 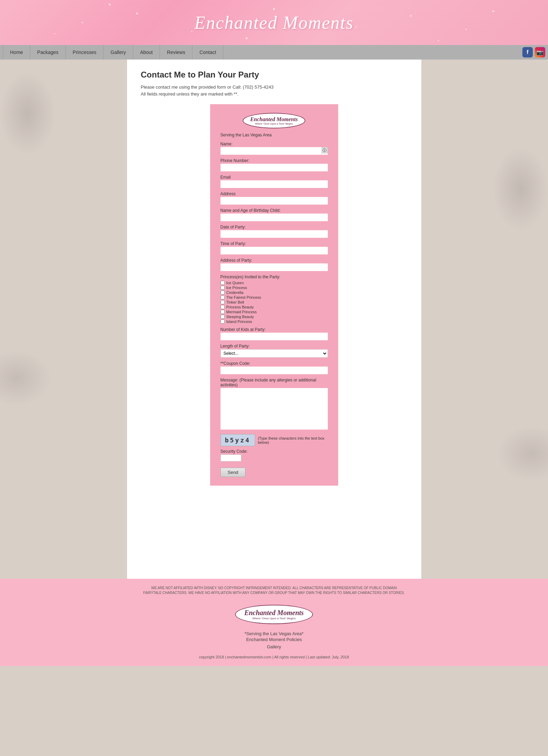 I want to click on date-field: Date of Party:, so click(x=274, y=231).